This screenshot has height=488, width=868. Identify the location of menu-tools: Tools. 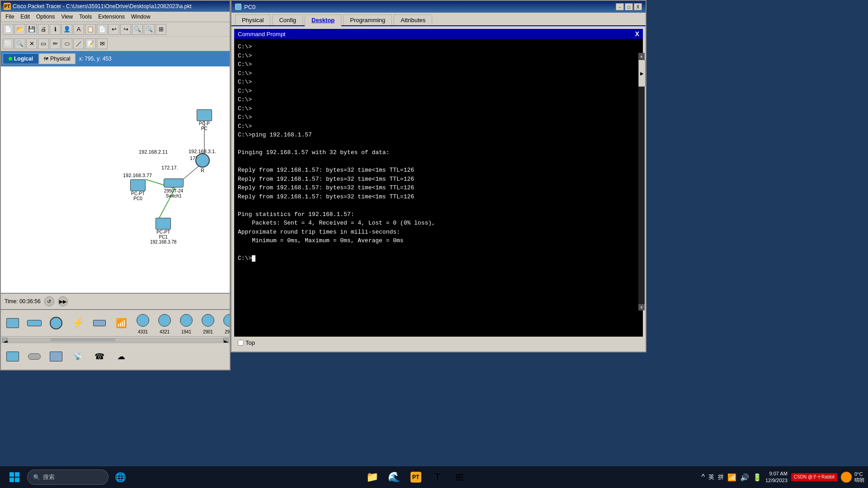
(85, 17).